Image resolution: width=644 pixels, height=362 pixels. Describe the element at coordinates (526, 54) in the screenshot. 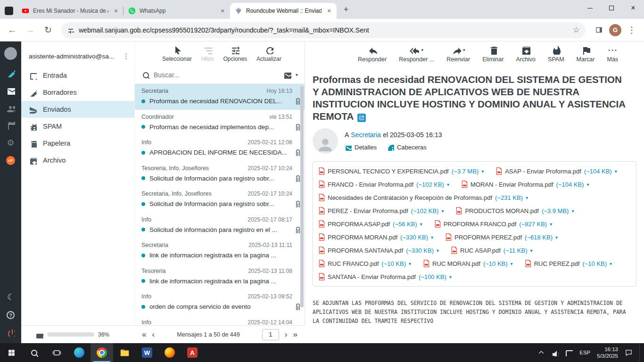

I see `archive-button: Archivo` at that location.